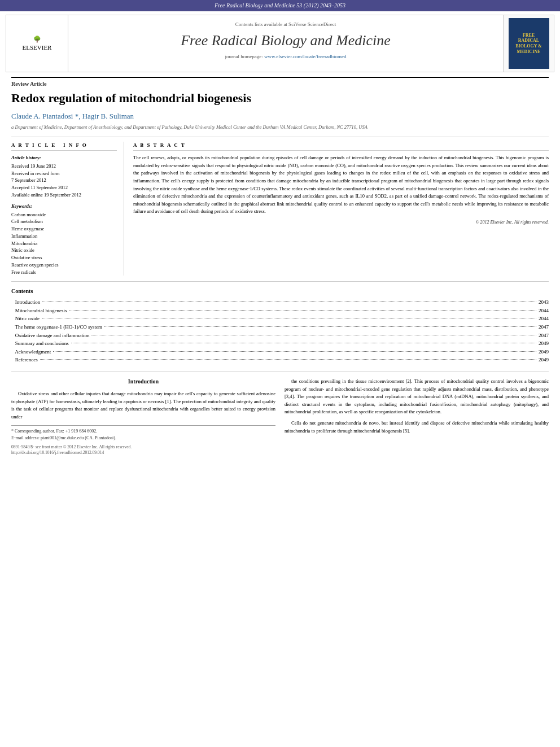 This screenshot has height=747, width=560. What do you see at coordinates (280, 82) in the screenshot?
I see `article-type: Review Article` at bounding box center [280, 82].